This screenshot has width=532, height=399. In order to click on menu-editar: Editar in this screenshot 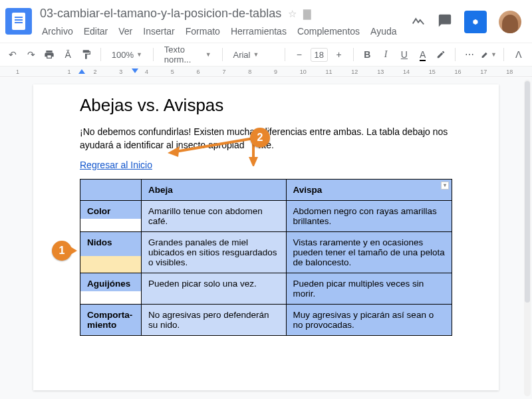, I will do `click(96, 31)`.